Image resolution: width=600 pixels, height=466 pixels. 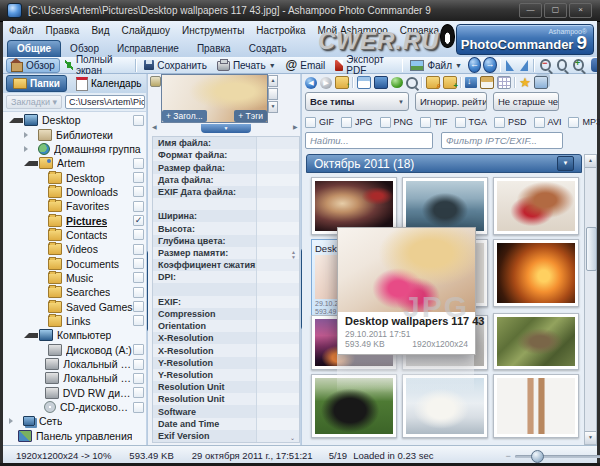 What do you see at coordinates (306, 65) in the screenshot?
I see `email-button: @ Email` at bounding box center [306, 65].